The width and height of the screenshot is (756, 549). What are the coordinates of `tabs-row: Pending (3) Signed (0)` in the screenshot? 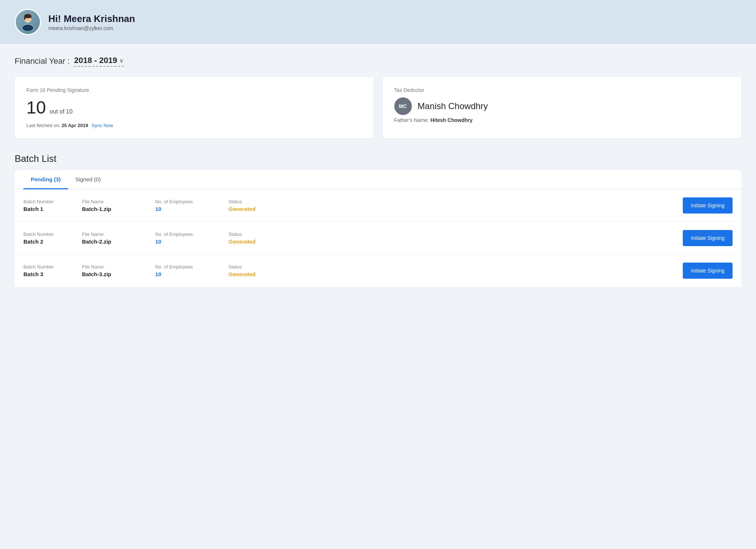 It's located at (378, 179).